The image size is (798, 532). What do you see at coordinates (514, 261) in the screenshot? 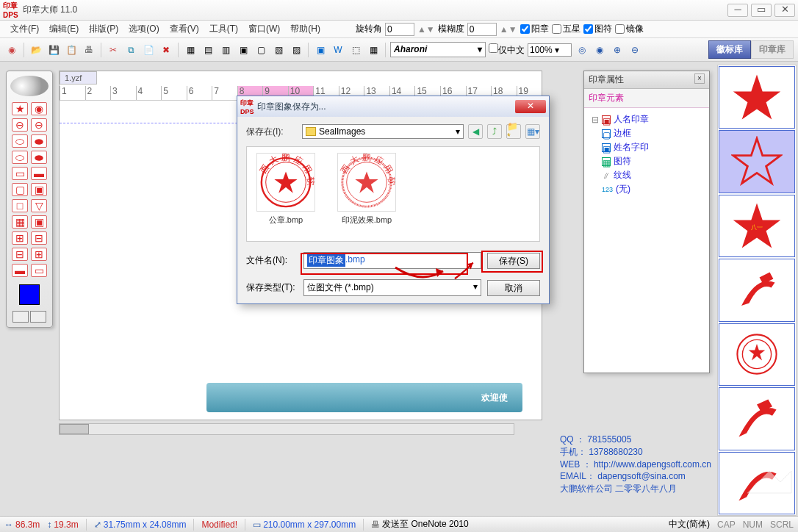
I see `save-button: 保存(S)` at bounding box center [514, 261].